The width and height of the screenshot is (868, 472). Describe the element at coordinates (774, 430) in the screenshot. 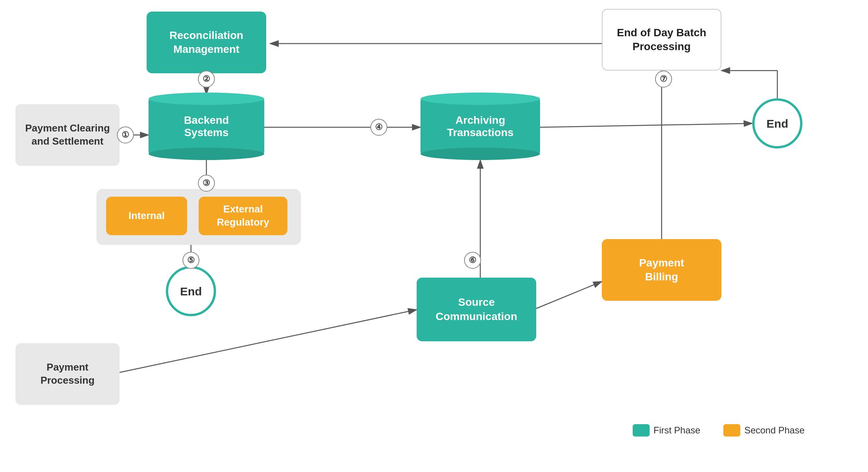

I see `second-phase-label: Second Phase` at that location.